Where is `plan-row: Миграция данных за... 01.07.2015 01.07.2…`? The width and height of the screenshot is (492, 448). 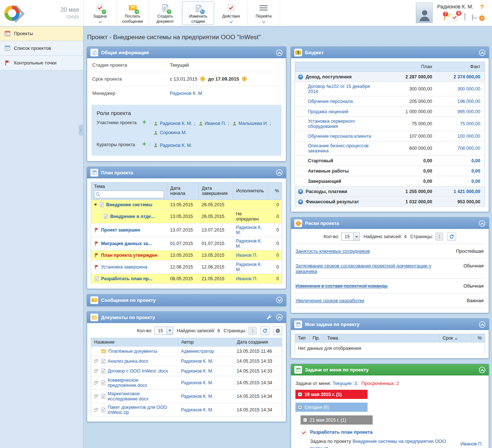
plan-row: Миграция данных за... 01.07.2015 01.07.2… is located at coordinates (187, 243).